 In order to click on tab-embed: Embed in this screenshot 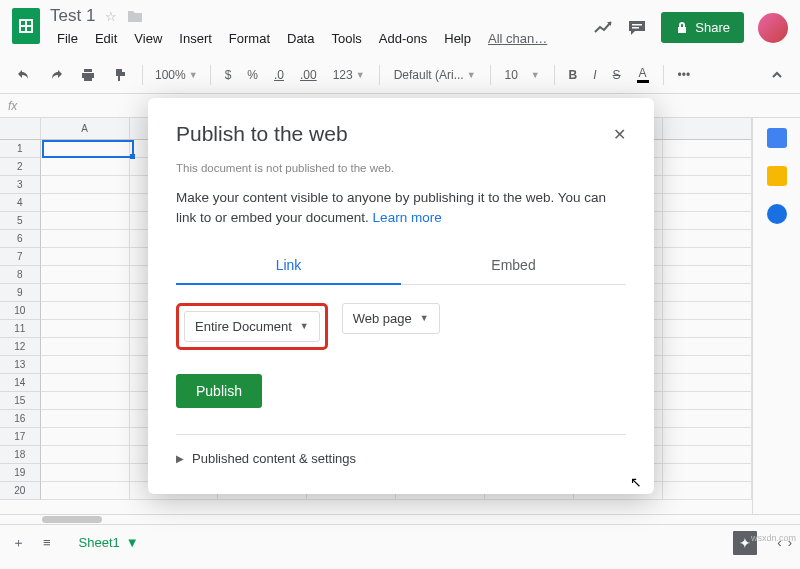, I will do `click(514, 266)`.